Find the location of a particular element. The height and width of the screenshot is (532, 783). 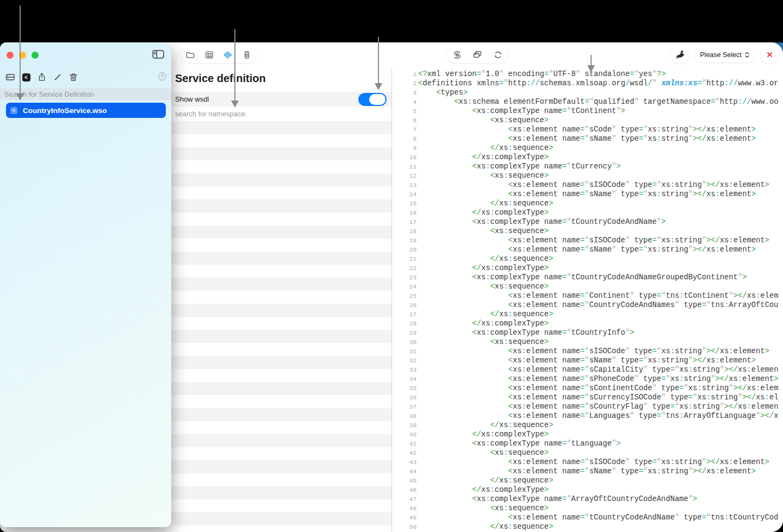

sidebar-item-label: CountryInfoService.wso is located at coordinates (65, 111).